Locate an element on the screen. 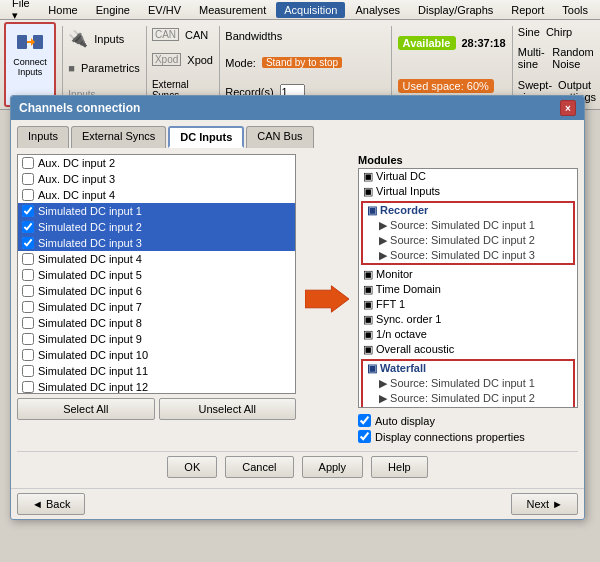 This screenshot has width=600, height=562. bandwidths-label: Bandwidths is located at coordinates (254, 36).